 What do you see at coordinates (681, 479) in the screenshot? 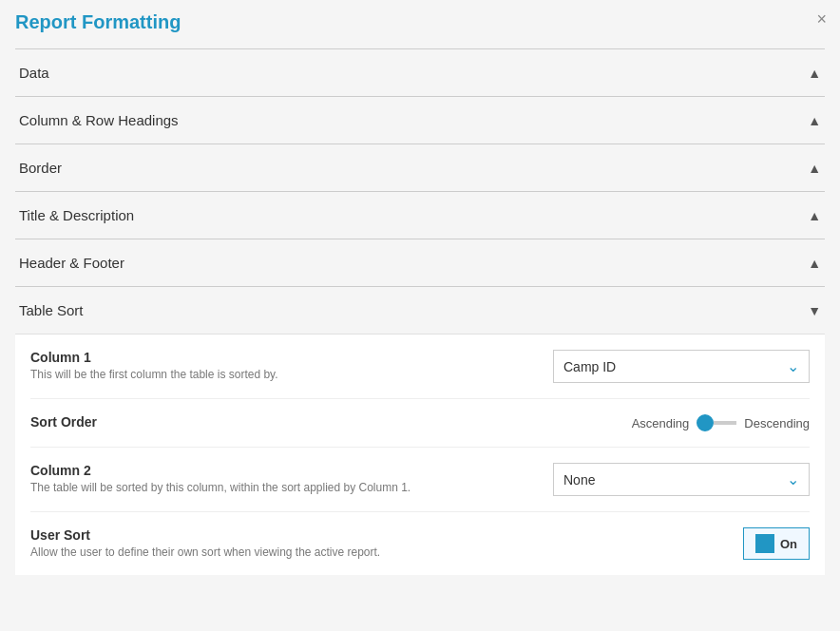
I see `column2-dropdown: None ⌄` at bounding box center [681, 479].